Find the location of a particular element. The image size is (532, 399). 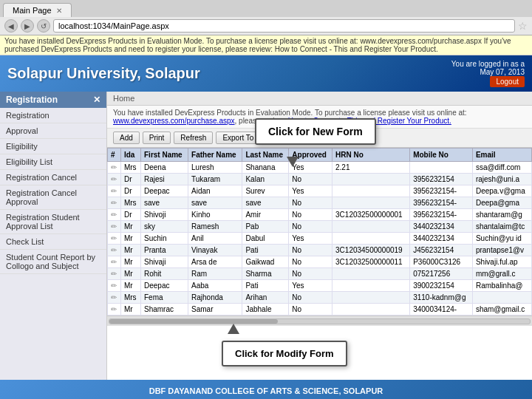

cell-last: Pab is located at coordinates (266, 227).